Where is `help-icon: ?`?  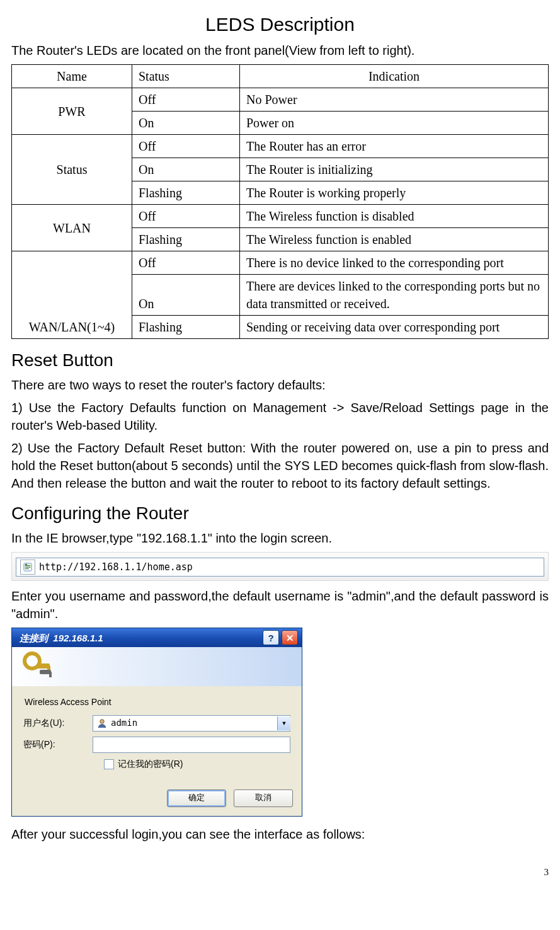 help-icon: ? is located at coordinates (271, 638).